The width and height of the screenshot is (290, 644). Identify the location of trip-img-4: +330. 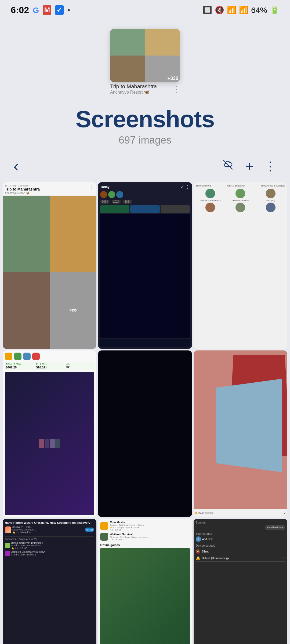
(73, 310).